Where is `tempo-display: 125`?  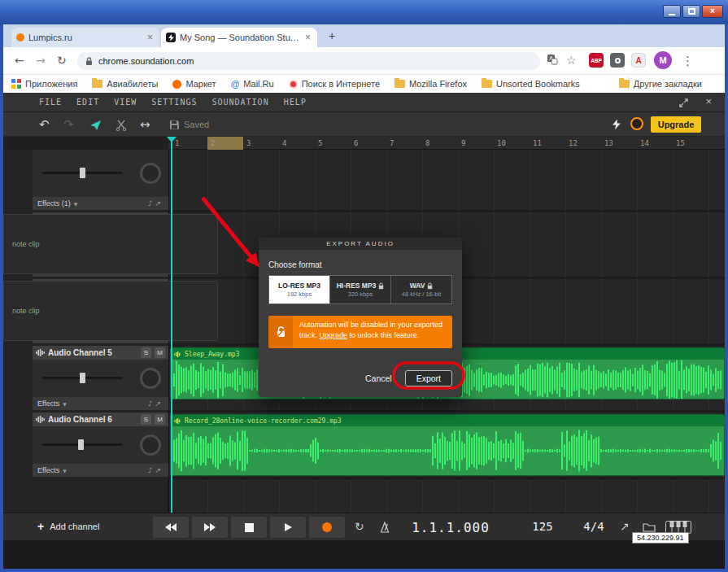 tempo-display: 125 is located at coordinates (543, 526).